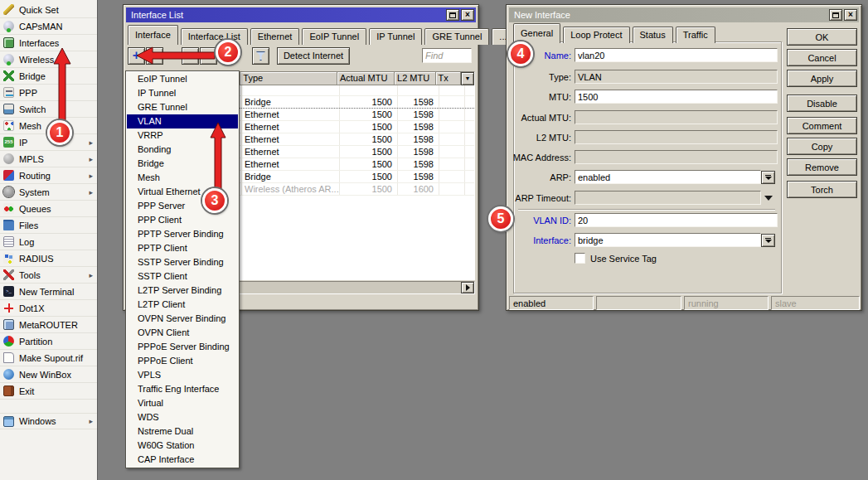 This screenshot has height=480, width=868. What do you see at coordinates (822, 146) in the screenshot?
I see `copy-button: Copy` at bounding box center [822, 146].